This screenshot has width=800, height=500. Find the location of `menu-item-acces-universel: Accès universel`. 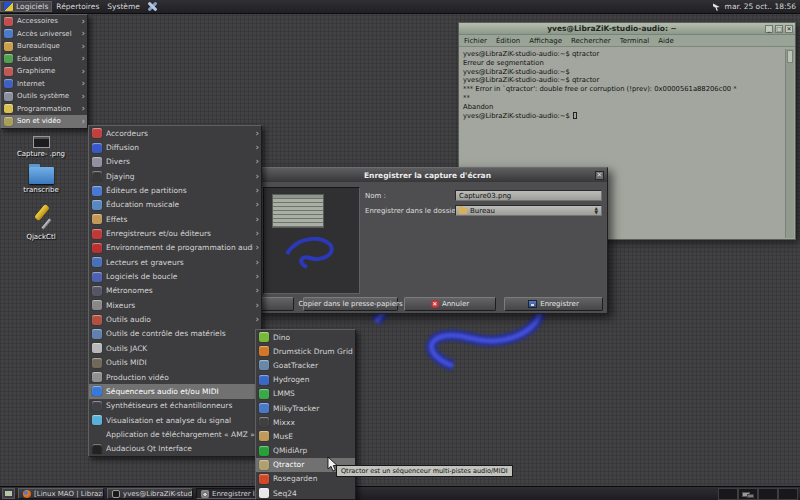

menu-item-acces-universel: Accès universel is located at coordinates (44, 34).